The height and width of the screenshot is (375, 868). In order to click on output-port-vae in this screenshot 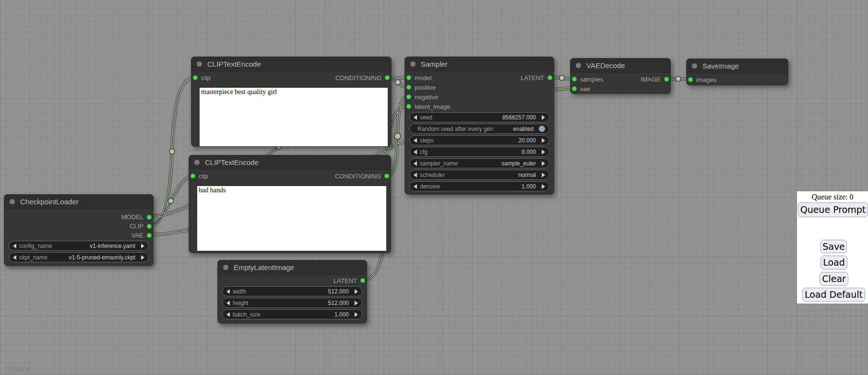, I will do `click(149, 235)`.